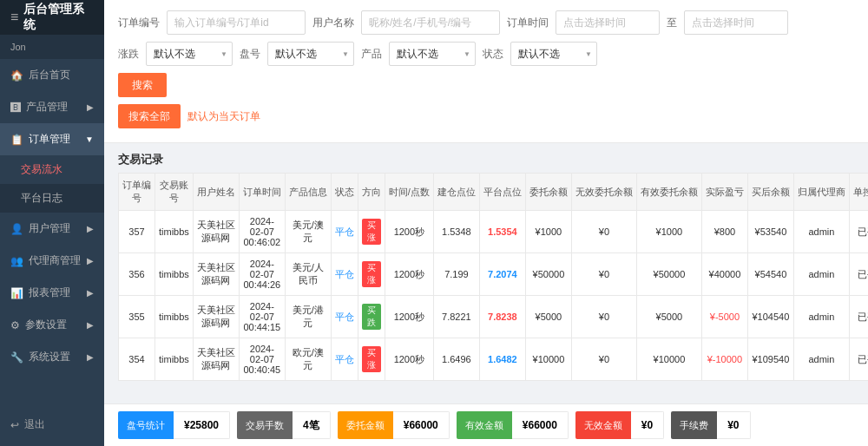  What do you see at coordinates (457, 193) in the screenshot?
I see `th-build-pos: 建仓点位` at bounding box center [457, 193].